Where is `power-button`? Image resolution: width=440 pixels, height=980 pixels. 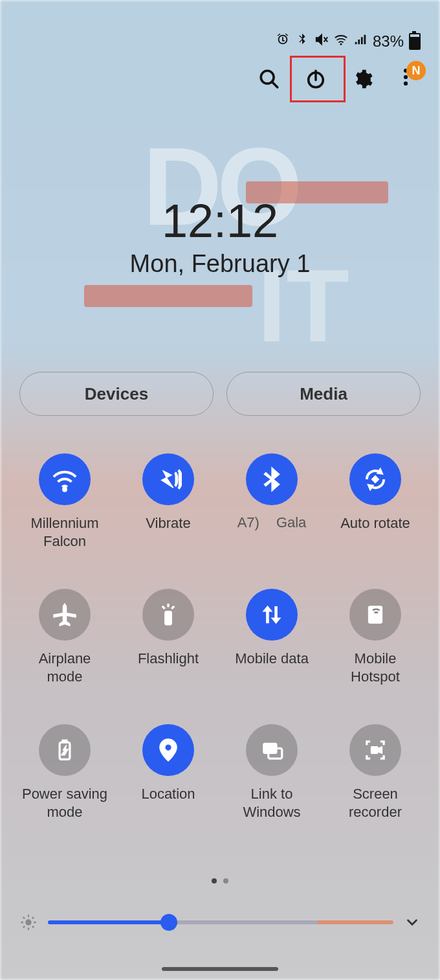 power-button is located at coordinates (316, 79).